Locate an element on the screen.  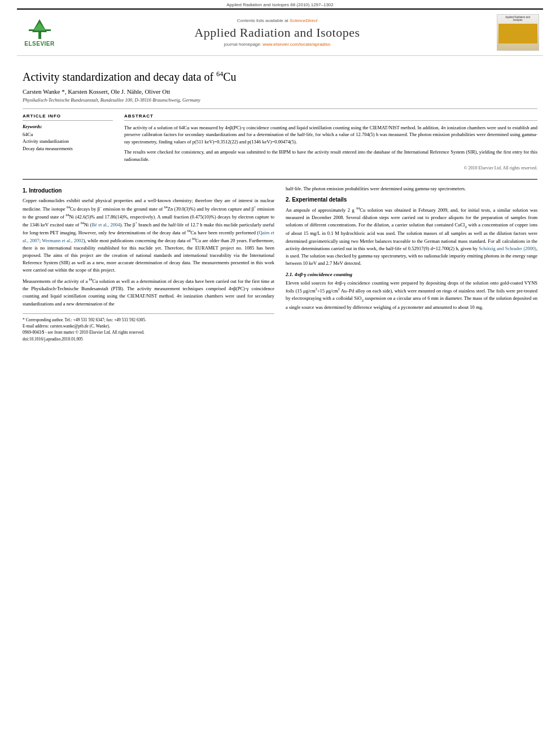
section2-1-heading: 2.1. 4πβ-γ coincidence counting is located at coordinates (412, 274).